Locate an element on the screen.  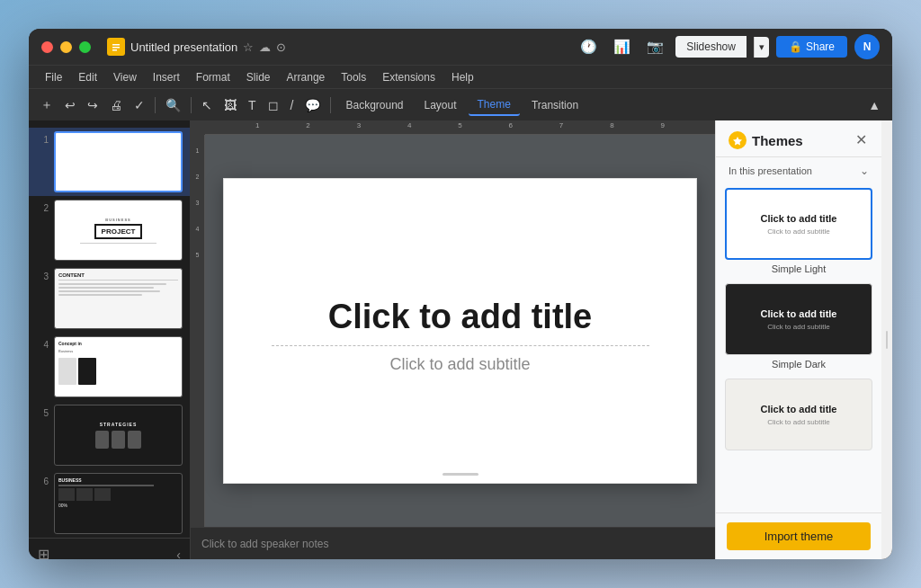
theme-preview-subtitle-gray: Click to add subtitle is located at coordinates (799, 423).